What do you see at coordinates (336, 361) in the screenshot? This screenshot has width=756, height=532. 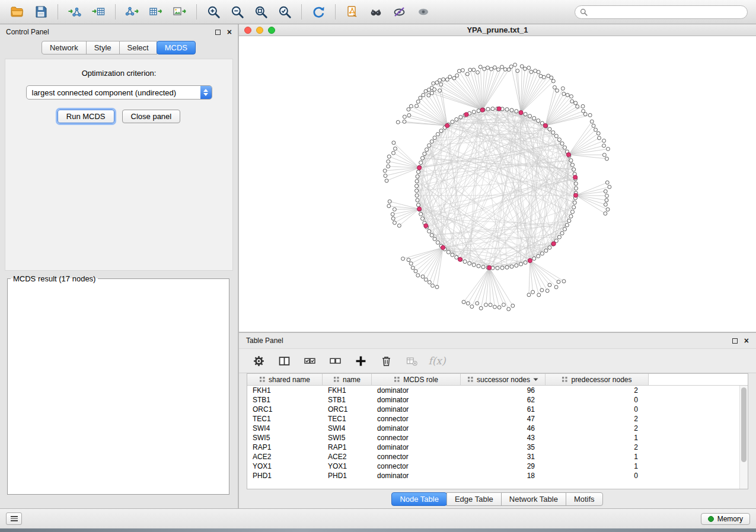 I see `deselect-all-icon` at bounding box center [336, 361].